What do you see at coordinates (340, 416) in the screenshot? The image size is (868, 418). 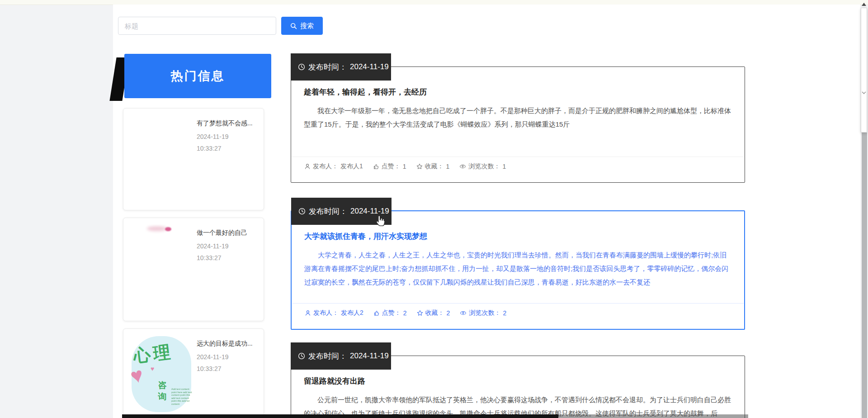 I see `bottom-black-bar` at bounding box center [340, 416].